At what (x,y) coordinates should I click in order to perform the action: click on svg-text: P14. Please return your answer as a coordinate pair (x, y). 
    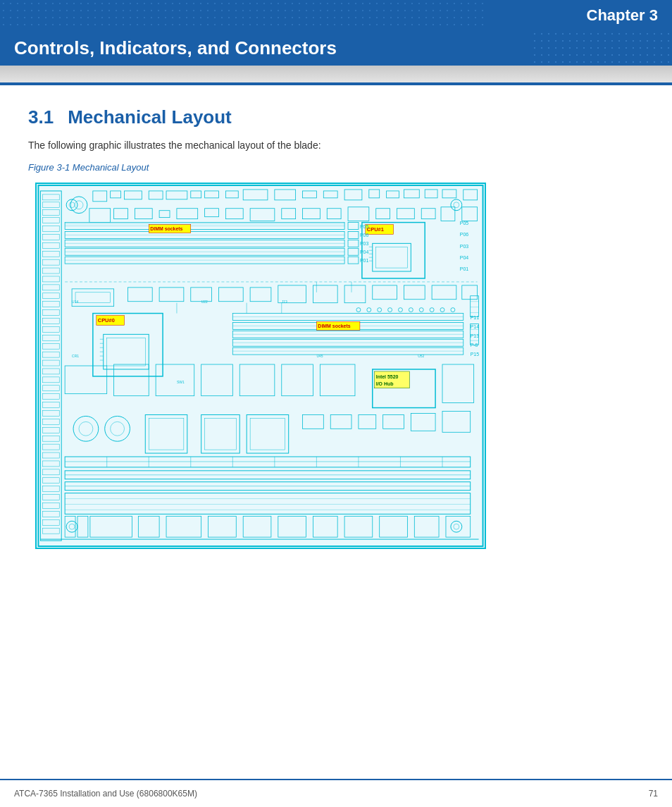
    Looking at the image, I should click on (475, 327).